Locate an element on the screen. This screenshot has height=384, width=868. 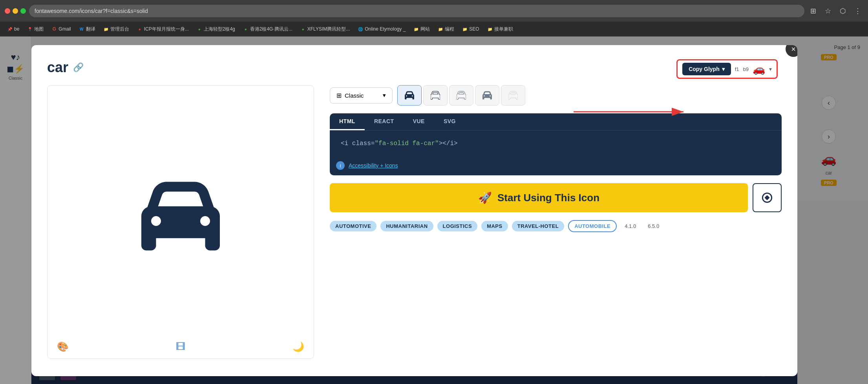
version-410: 4.1.0 is located at coordinates (630, 226).